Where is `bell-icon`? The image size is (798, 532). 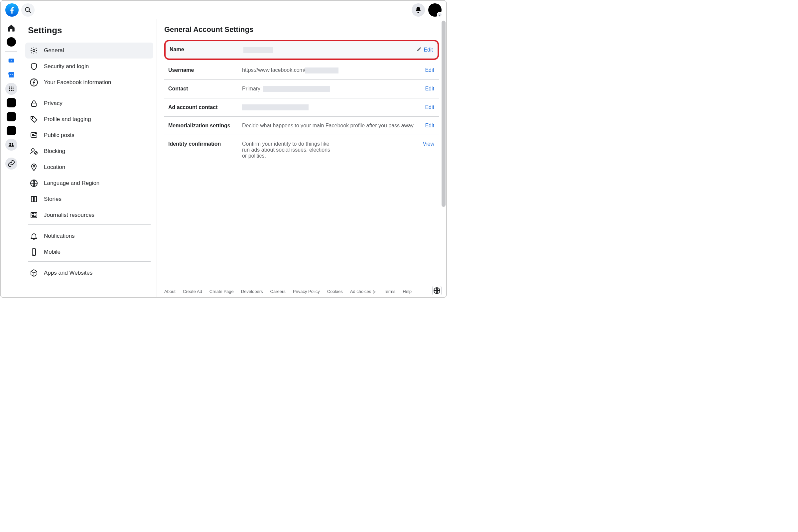
bell-icon is located at coordinates (418, 10).